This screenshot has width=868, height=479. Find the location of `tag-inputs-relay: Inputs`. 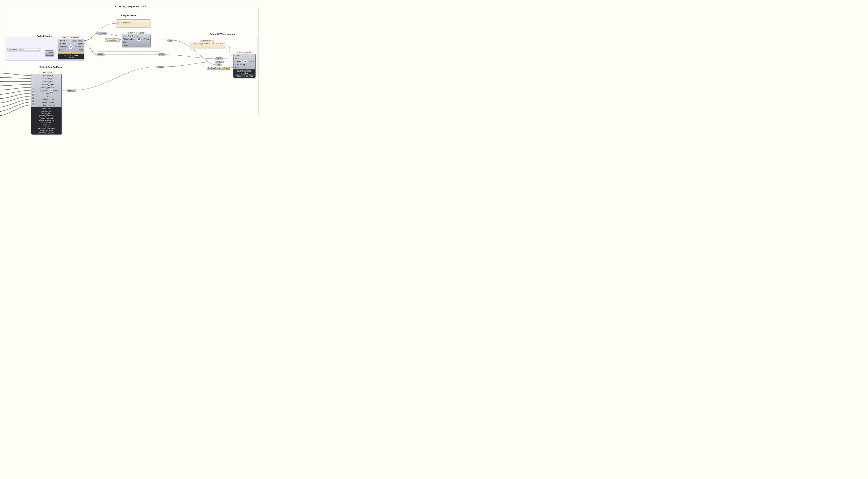

tag-inputs-relay: Inputs is located at coordinates (162, 55).